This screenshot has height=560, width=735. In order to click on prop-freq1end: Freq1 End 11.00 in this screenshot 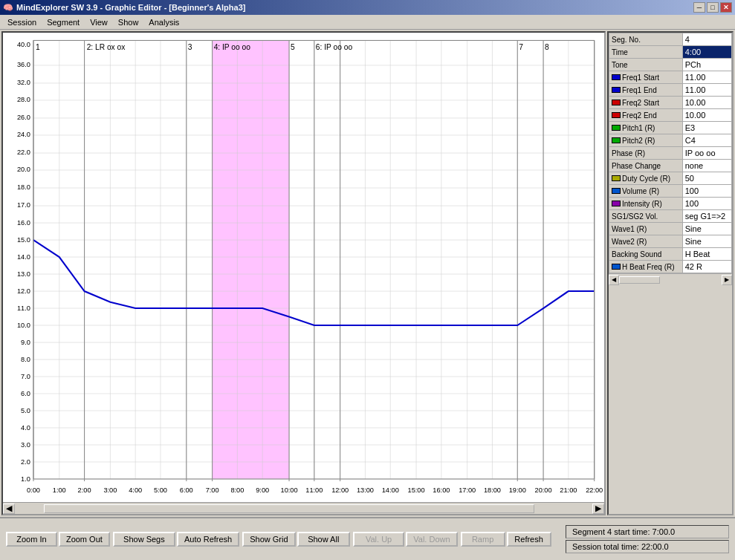, I will do `click(670, 91)`.